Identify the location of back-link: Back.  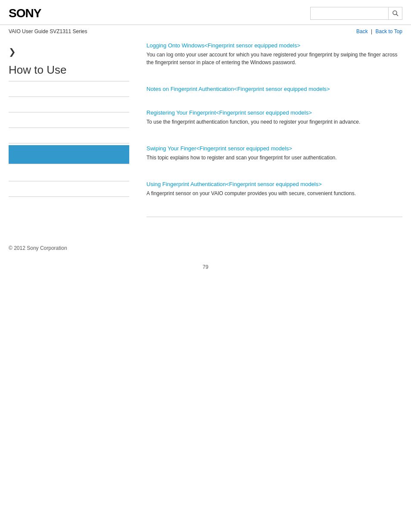
(362, 31).